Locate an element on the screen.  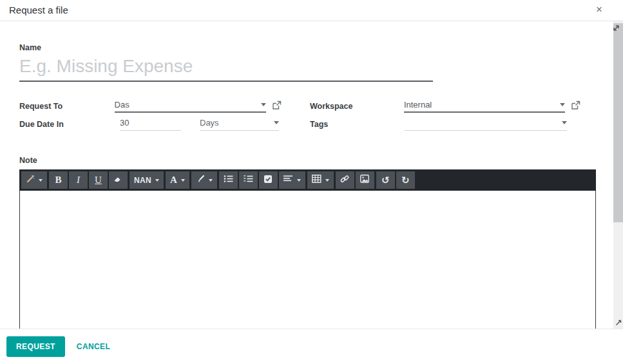
cancel-button: CANCEL is located at coordinates (93, 347).